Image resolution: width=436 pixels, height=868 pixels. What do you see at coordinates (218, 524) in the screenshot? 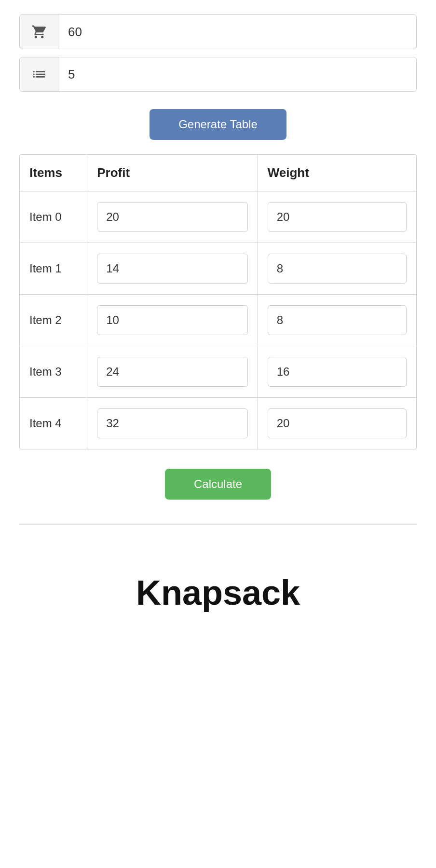
I see `divider` at bounding box center [218, 524].